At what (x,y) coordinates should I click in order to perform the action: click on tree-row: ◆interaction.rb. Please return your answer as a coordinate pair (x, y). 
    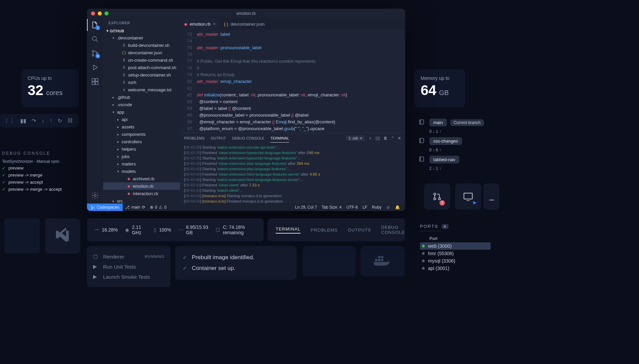
    Looking at the image, I should click on (142, 193).